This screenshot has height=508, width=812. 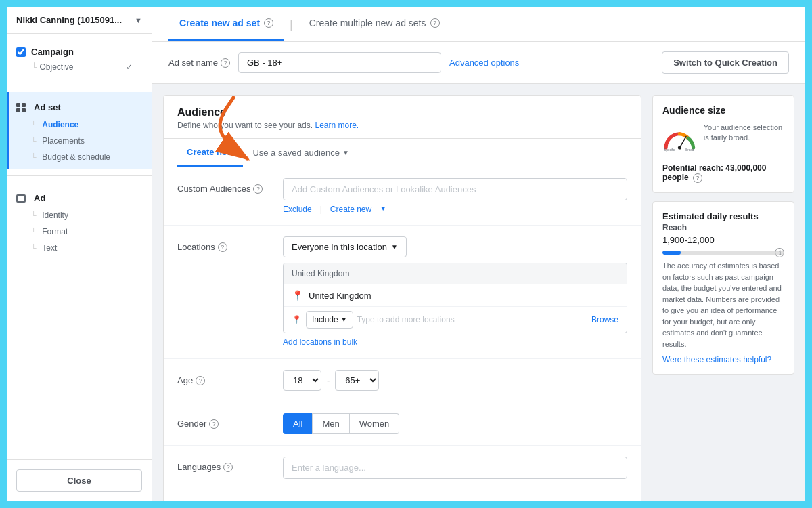 What do you see at coordinates (300, 153) in the screenshot?
I see `tab-saved-audience: Use a saved audience ▼` at bounding box center [300, 153].